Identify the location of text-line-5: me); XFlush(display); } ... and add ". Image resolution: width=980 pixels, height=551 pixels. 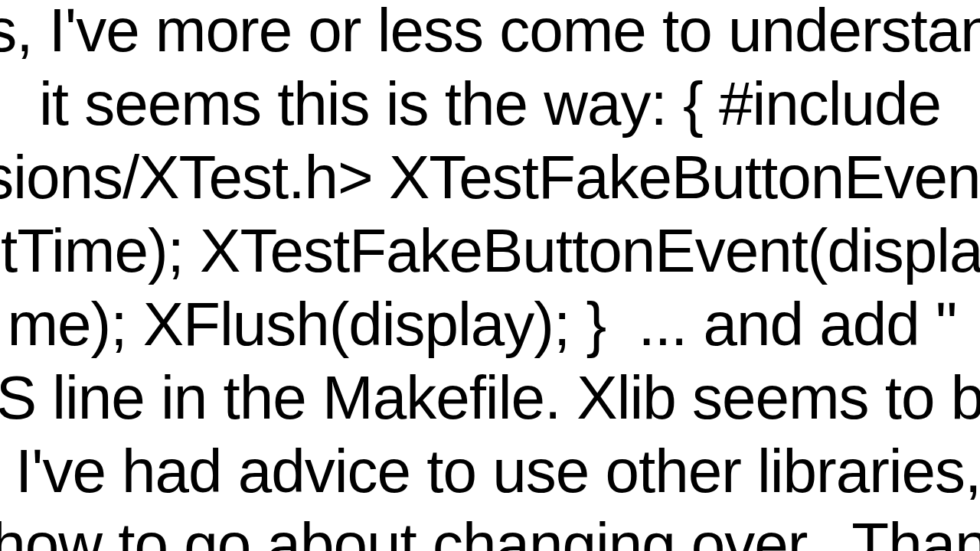
(490, 324).